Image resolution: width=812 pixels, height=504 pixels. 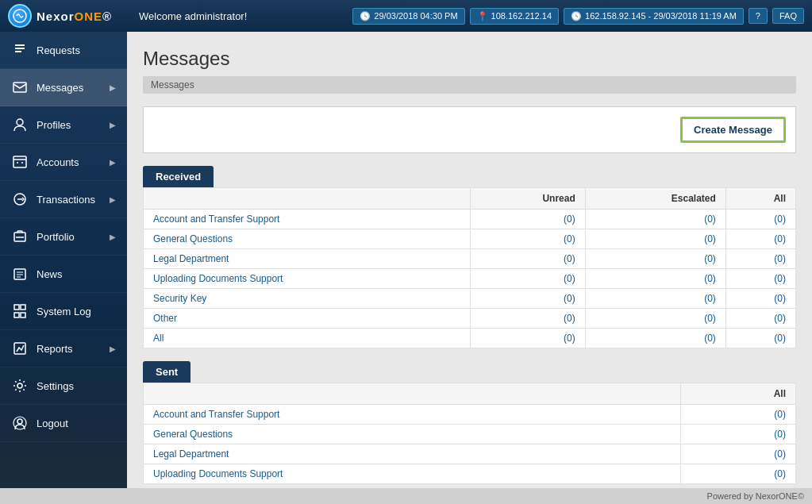 What do you see at coordinates (527, 198) in the screenshot?
I see `received-col-unread: Unread` at bounding box center [527, 198].